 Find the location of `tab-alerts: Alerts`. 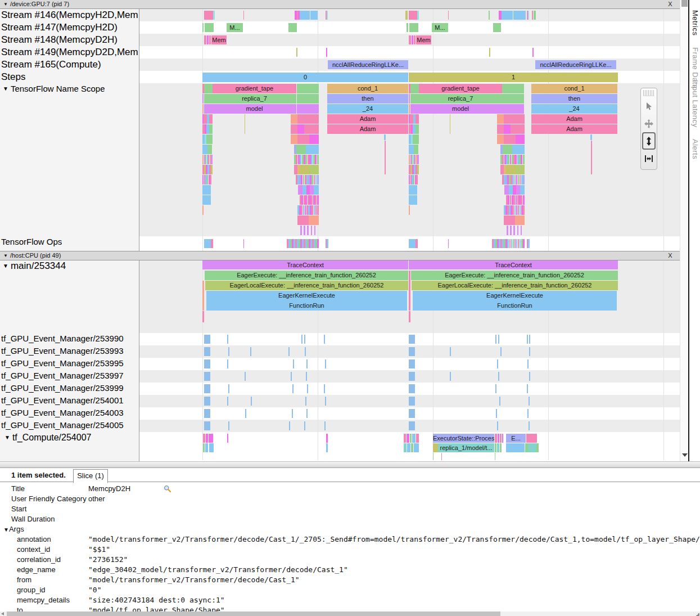

tab-alerts: Alerts is located at coordinates (695, 149).